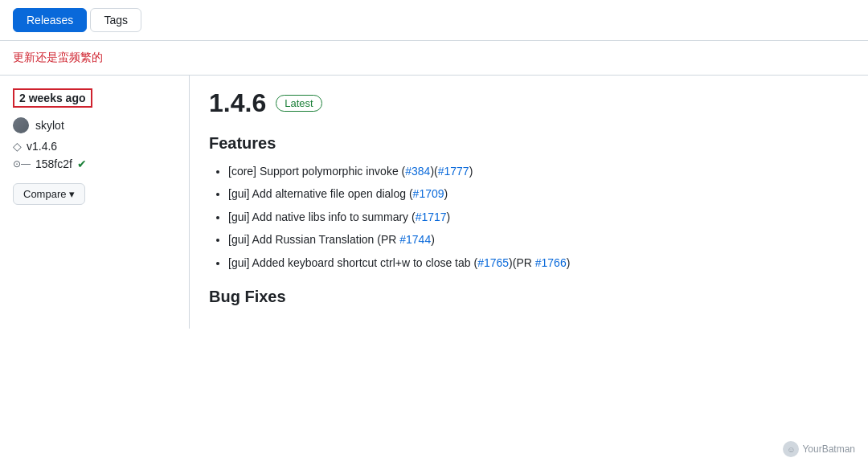 The image size is (868, 470). Describe the element at coordinates (418, 171) in the screenshot. I see `link-384: #384` at that location.